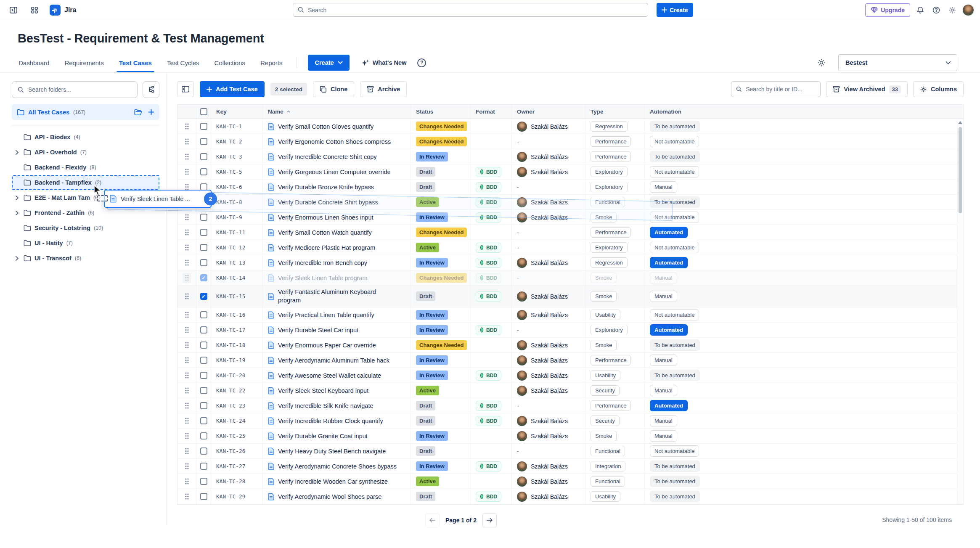 Image resolution: width=980 pixels, height=548 pixels. I want to click on column-header-type: Type, so click(615, 112).